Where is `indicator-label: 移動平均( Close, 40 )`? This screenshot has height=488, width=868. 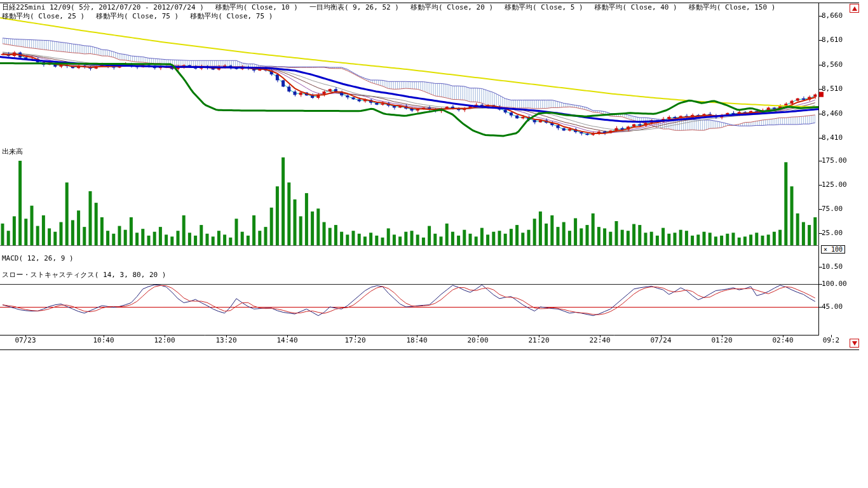 indicator-label: 移動平均( Close, 40 ) is located at coordinates (636, 8).